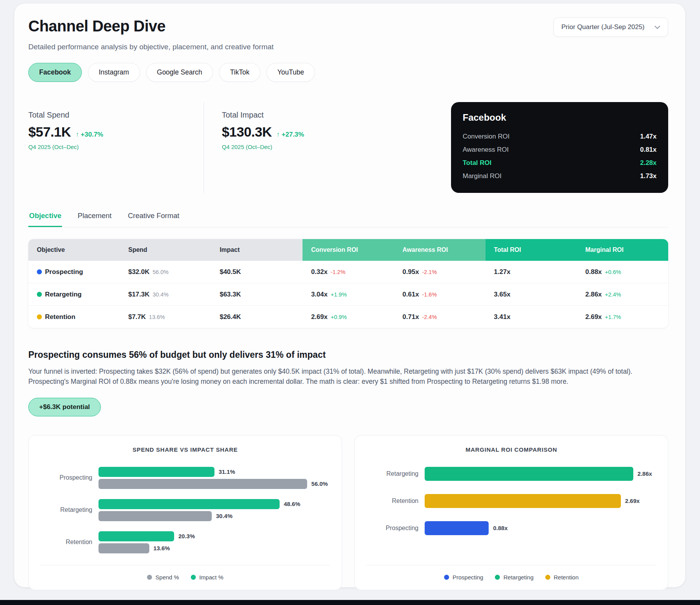 This screenshot has height=605, width=700. Describe the element at coordinates (74, 294) in the screenshot. I see `table-cell-objective: Retargeting` at that location.